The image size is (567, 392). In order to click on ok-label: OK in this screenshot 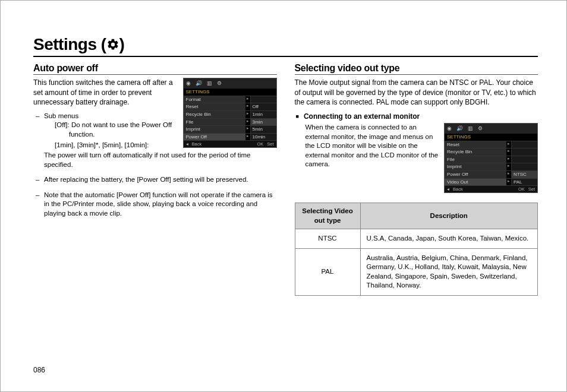, I will do `click(522, 189)`.